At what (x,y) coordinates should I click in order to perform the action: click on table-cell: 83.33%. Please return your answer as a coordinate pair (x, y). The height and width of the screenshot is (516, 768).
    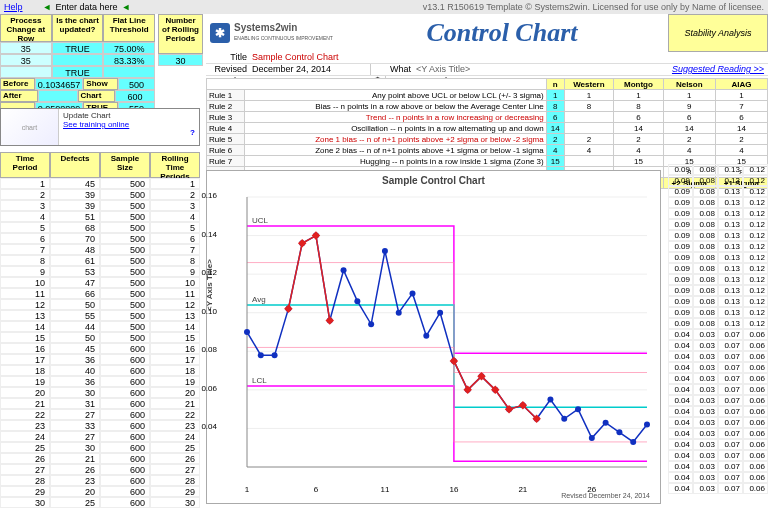
    Looking at the image, I should click on (129, 60).